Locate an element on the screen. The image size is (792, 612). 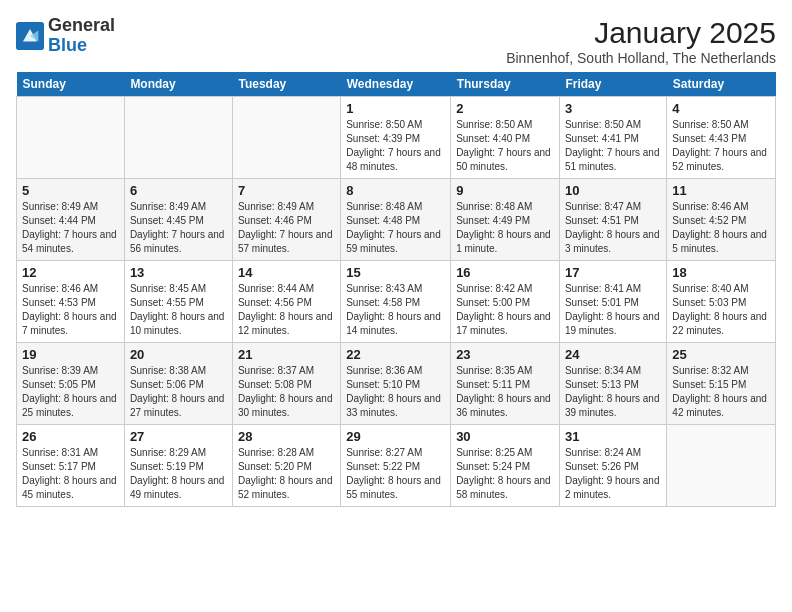
day-number: 16 is located at coordinates (505, 272).